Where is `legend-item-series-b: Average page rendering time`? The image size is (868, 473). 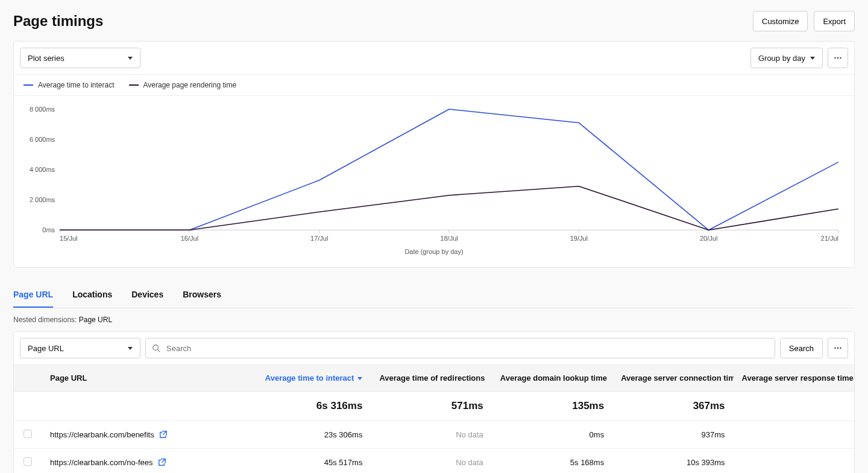 legend-item-series-b: Average page rendering time is located at coordinates (183, 85).